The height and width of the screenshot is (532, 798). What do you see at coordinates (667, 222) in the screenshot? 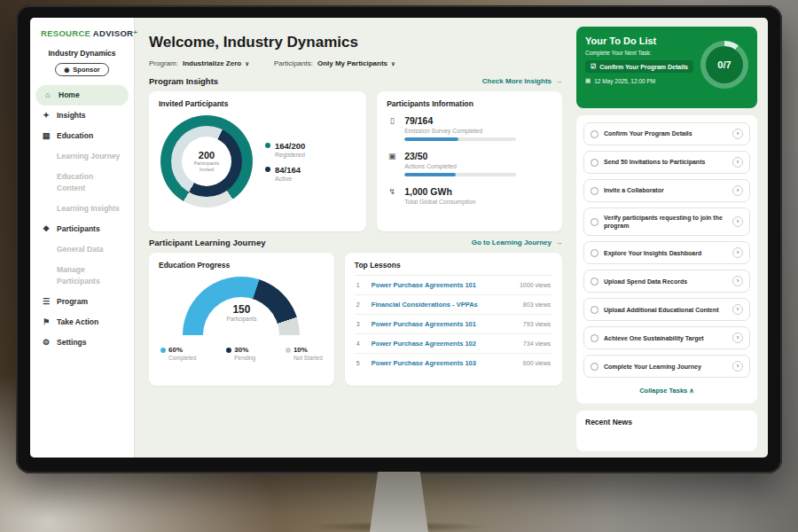
I see `todo-task-verify-participants: Verify participants requesting to join t…` at bounding box center [667, 222].